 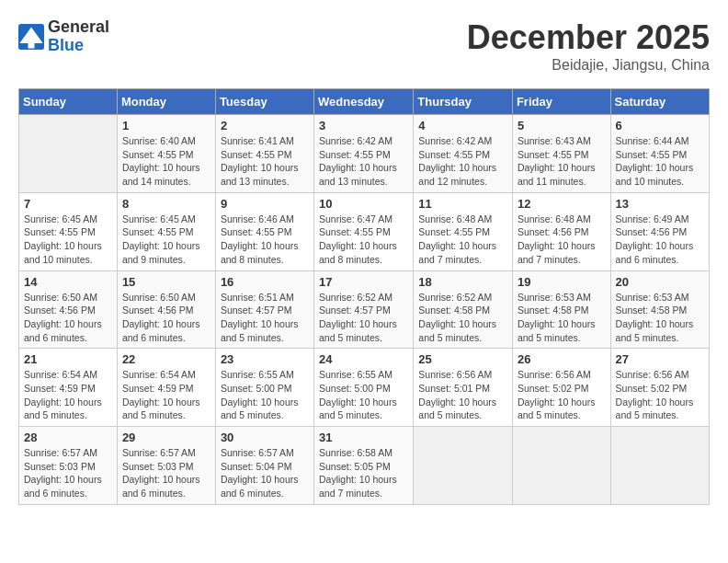 What do you see at coordinates (165, 102) in the screenshot?
I see `day-of-week-header: Monday` at bounding box center [165, 102].